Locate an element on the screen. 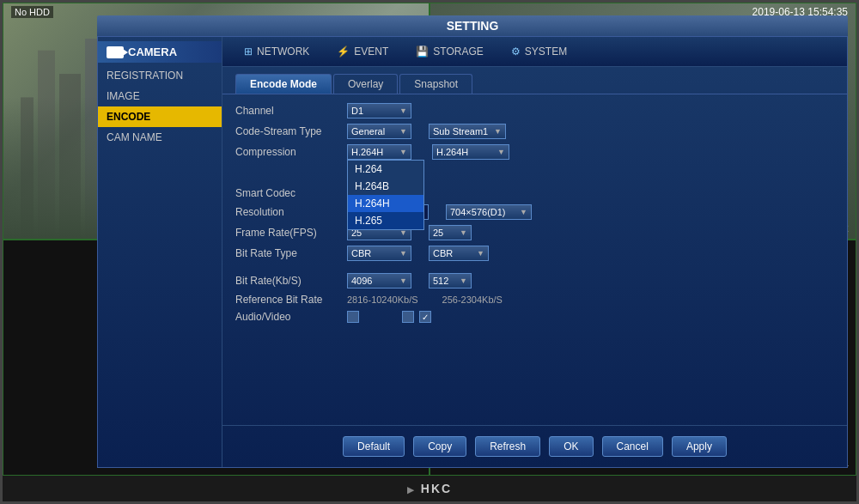 Image resolution: width=859 pixels, height=504 pixels. main-tabs: Encode Mode Overlay Snapshot is located at coordinates (534, 81).